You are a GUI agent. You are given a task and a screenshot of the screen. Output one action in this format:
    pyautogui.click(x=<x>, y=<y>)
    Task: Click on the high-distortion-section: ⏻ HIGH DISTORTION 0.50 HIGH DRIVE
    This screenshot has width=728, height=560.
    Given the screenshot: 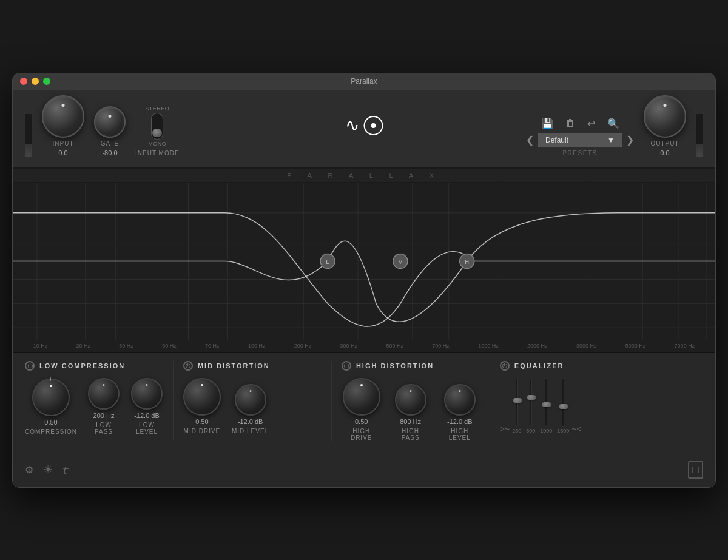 What is the action you would take?
    pyautogui.click(x=411, y=401)
    